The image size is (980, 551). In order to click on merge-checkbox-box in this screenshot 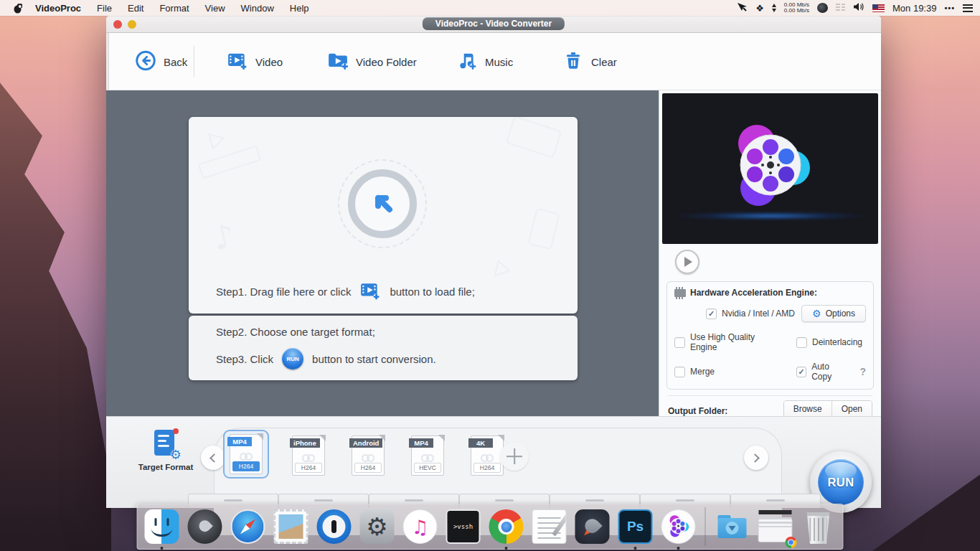, I will do `click(680, 372)`.